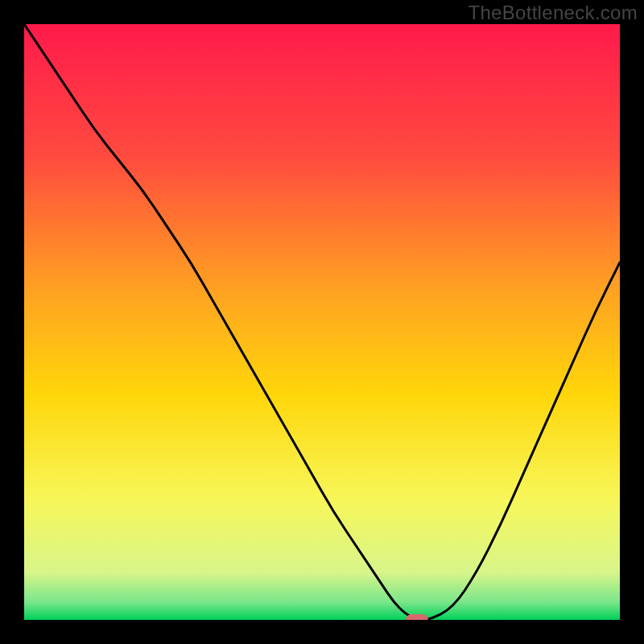 The image size is (644, 644). Describe the element at coordinates (417, 617) in the screenshot. I see `optimal-marker` at that location.